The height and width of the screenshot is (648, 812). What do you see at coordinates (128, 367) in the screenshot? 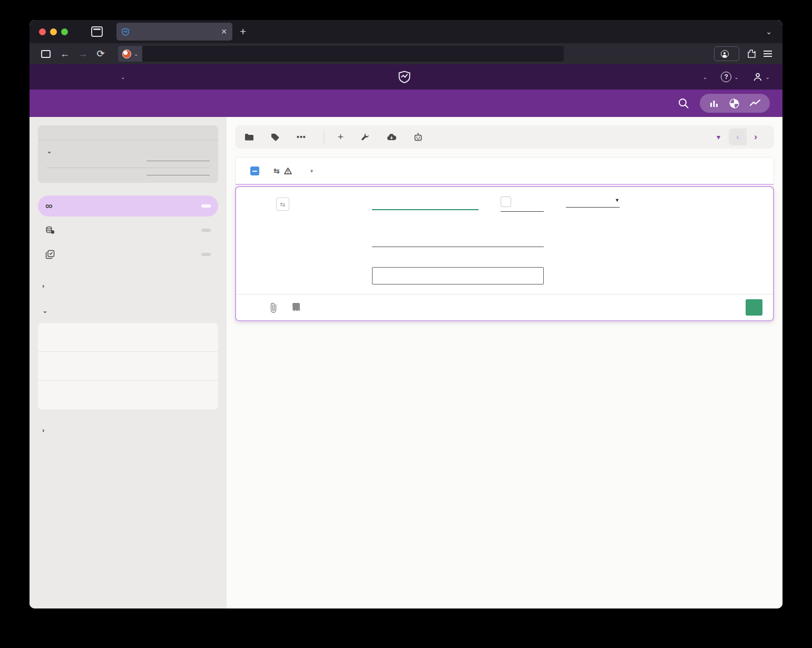
I see `account-item-credit-card` at bounding box center [128, 367].